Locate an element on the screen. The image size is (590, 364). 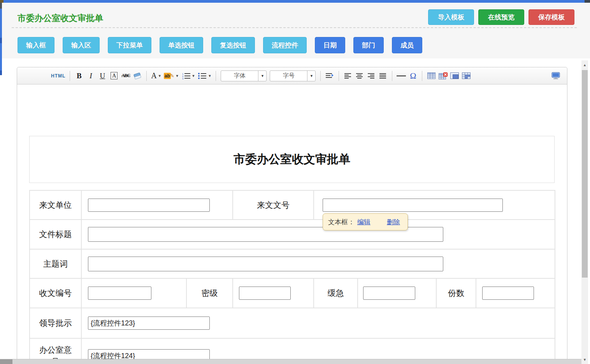
control-dropdown-button: 下拉菜单 is located at coordinates (130, 45).